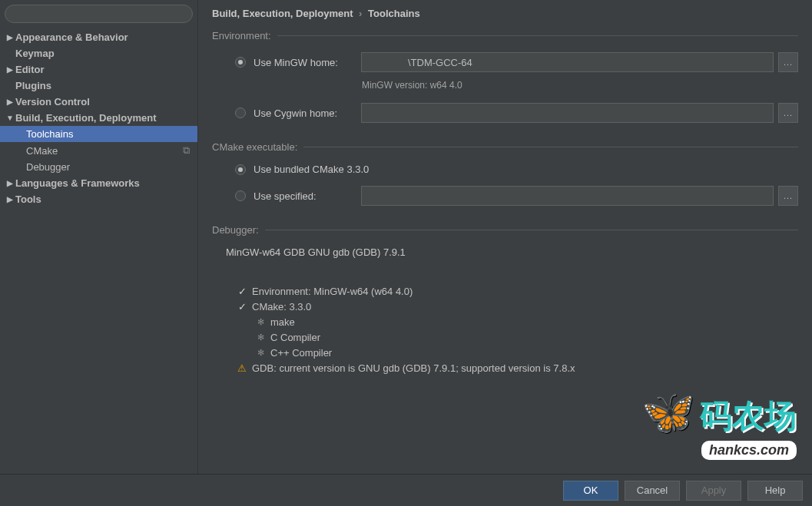 This screenshot has width=812, height=506. I want to click on breadcrumb-leaf: Toolchains, so click(394, 14).